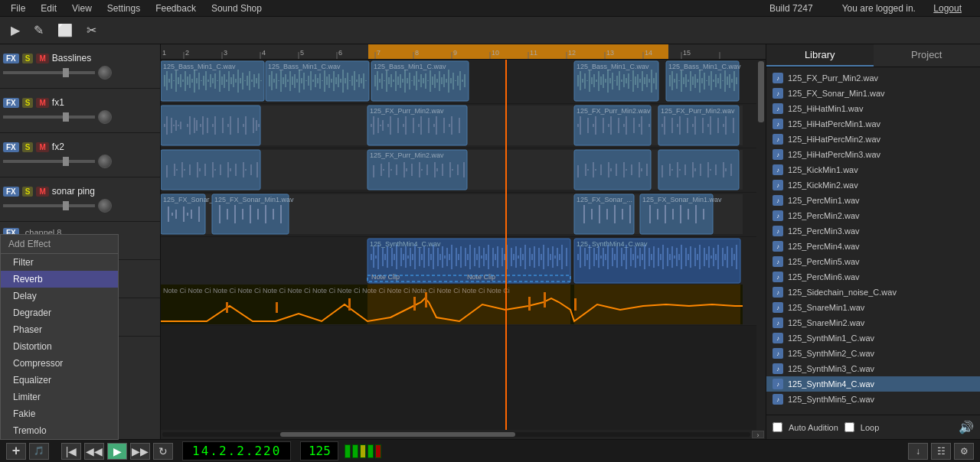  Describe the element at coordinates (873, 124) in the screenshot. I see `lib-item-3: ♪125_HiHatPercMin1.wav` at that location.